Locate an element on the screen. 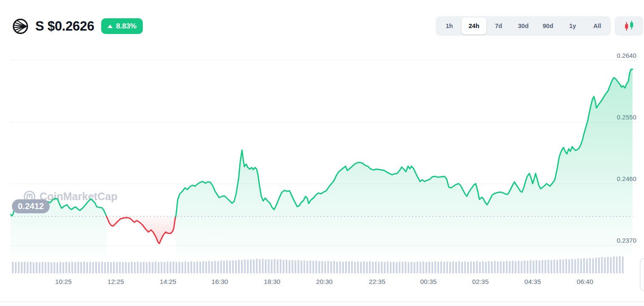  x-axis-label: 20:30 is located at coordinates (325, 281).